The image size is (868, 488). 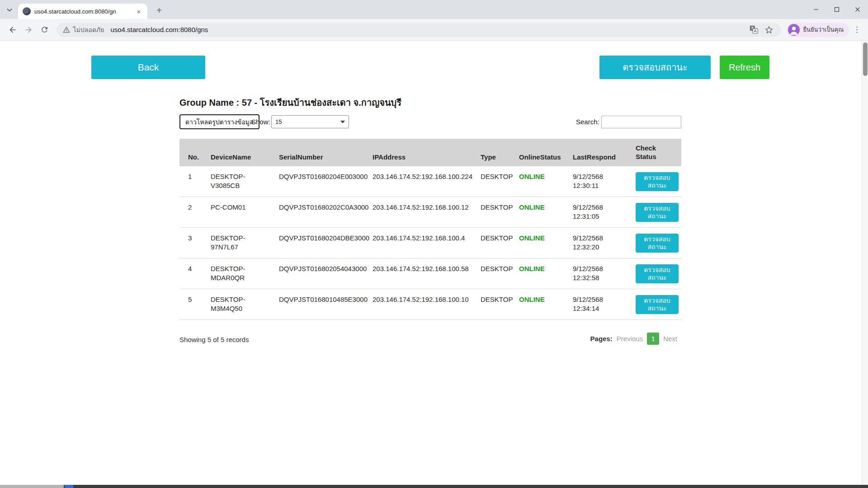 I want to click on reload-button, so click(x=45, y=30).